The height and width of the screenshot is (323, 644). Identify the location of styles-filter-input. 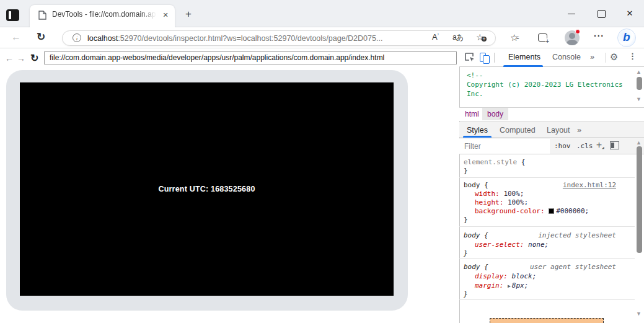
(505, 146).